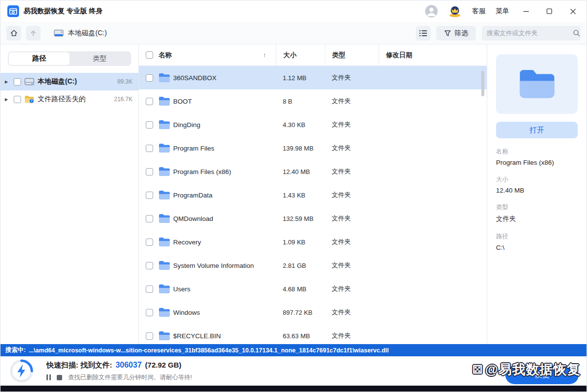  I want to click on tree-item-label: 本地磁盘(C:), so click(76, 82).